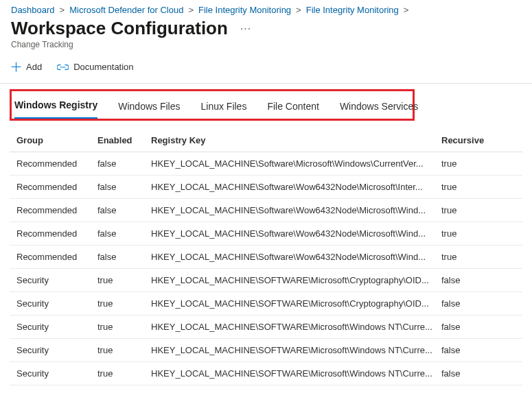 This screenshot has width=532, height=393. Describe the element at coordinates (266, 141) in the screenshot. I see `table-header-row: Group Enabled Registry Key Recursive` at that location.